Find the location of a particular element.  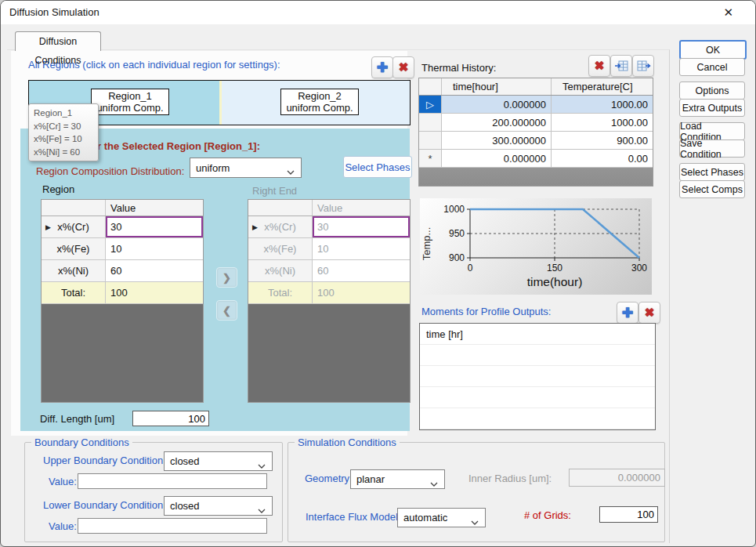

select-comps-button: Select Comps is located at coordinates (712, 190).